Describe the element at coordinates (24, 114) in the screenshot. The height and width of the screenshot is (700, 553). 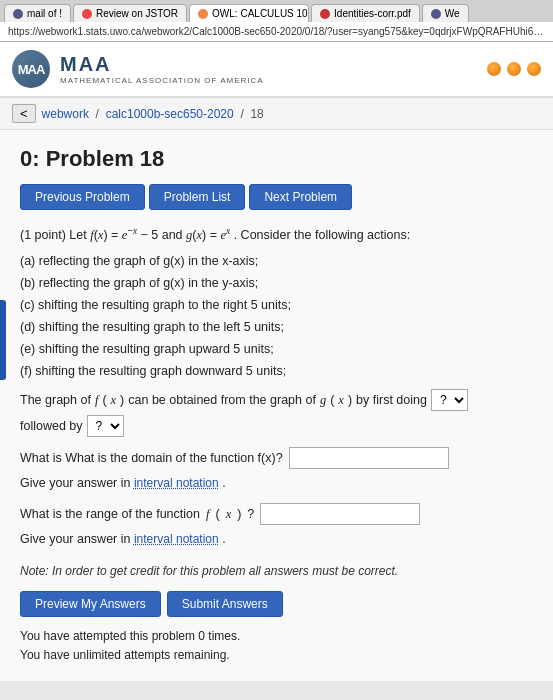
I see `back-button: <` at that location.